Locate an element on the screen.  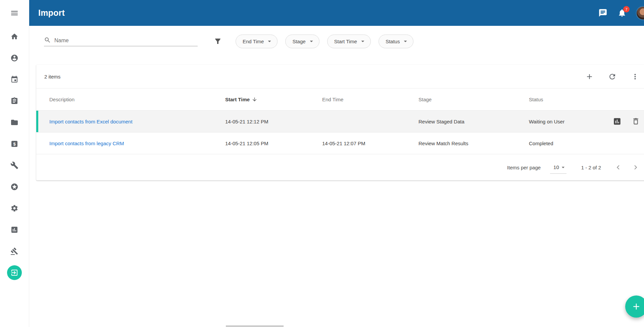
more-options-button is located at coordinates (635, 76).